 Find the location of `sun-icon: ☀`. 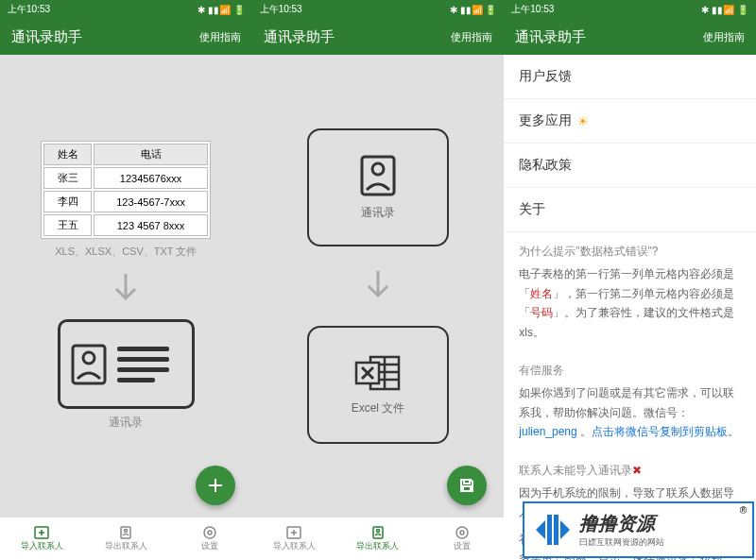

sun-icon: ☀ is located at coordinates (583, 121).